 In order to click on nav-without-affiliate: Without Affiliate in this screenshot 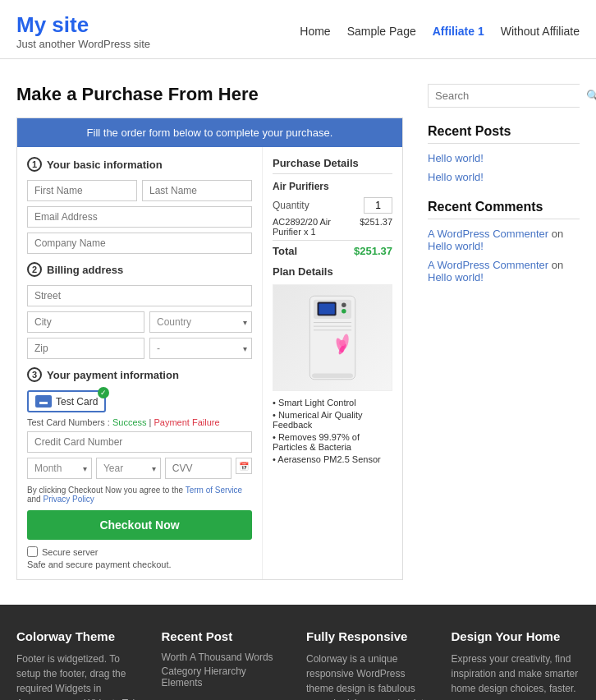, I will do `click(540, 31)`.